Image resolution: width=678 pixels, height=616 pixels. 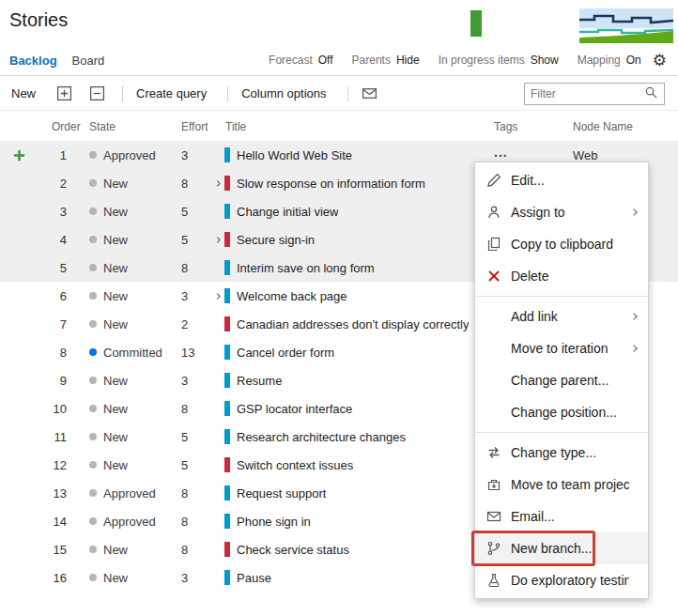 I want to click on column-header-effort: Effort, so click(x=193, y=127).